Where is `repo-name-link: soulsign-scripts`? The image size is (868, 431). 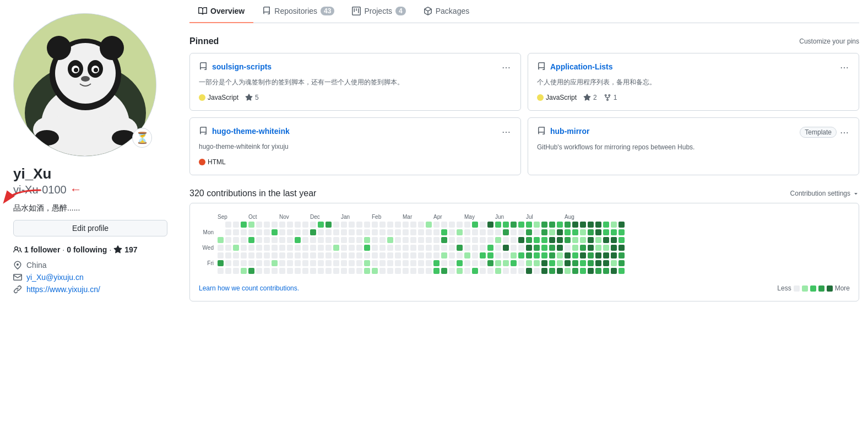 repo-name-link: soulsign-scripts is located at coordinates (242, 67).